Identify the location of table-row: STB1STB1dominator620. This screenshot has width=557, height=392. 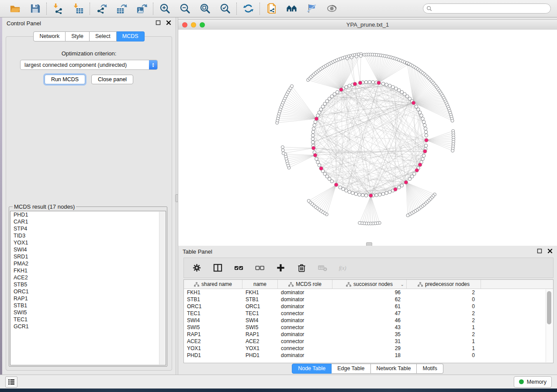
(369, 299).